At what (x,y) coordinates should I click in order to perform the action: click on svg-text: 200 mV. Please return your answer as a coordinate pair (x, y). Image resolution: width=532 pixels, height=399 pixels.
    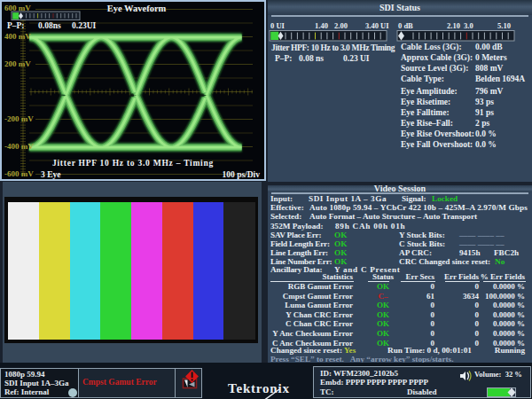
    Looking at the image, I should click on (18, 64).